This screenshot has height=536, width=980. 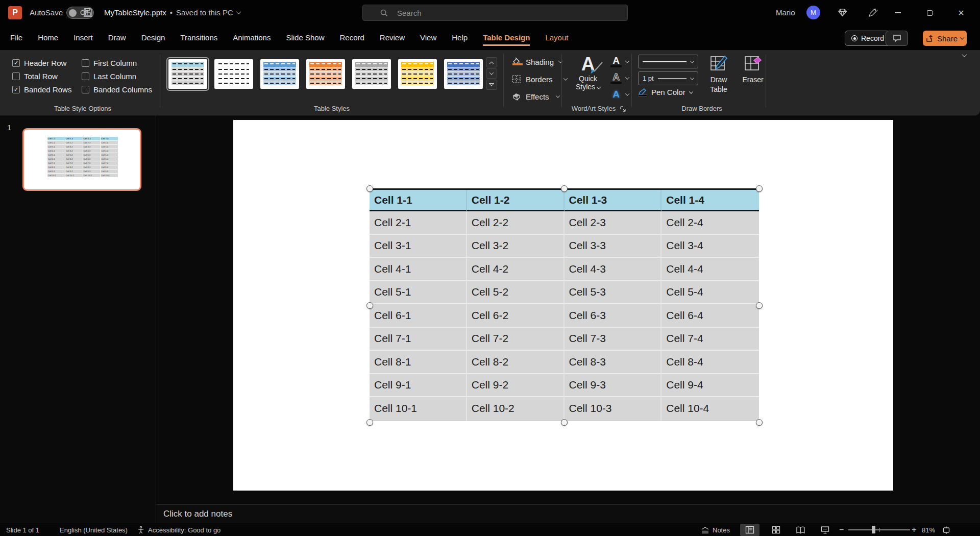 What do you see at coordinates (492, 62) in the screenshot?
I see `gallery-scroll-up-button` at bounding box center [492, 62].